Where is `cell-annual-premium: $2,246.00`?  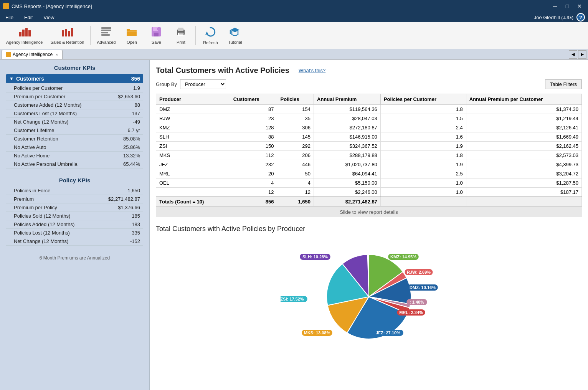
cell-annual-premium: $2,246.00 is located at coordinates (347, 193).